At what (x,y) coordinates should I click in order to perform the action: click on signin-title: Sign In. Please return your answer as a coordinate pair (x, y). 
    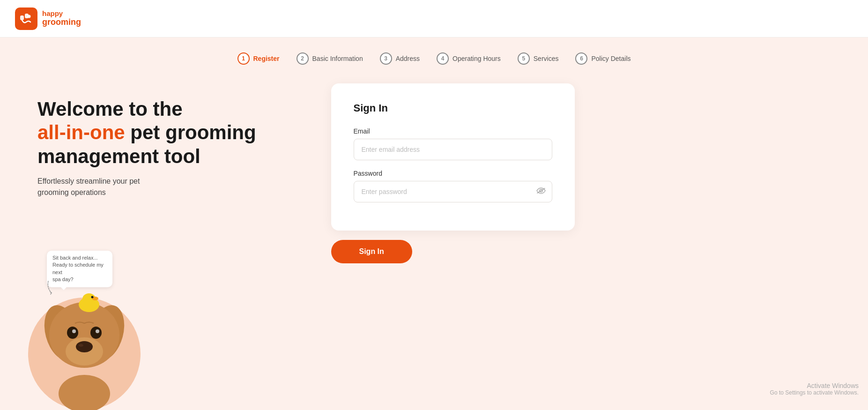
    Looking at the image, I should click on (453, 108).